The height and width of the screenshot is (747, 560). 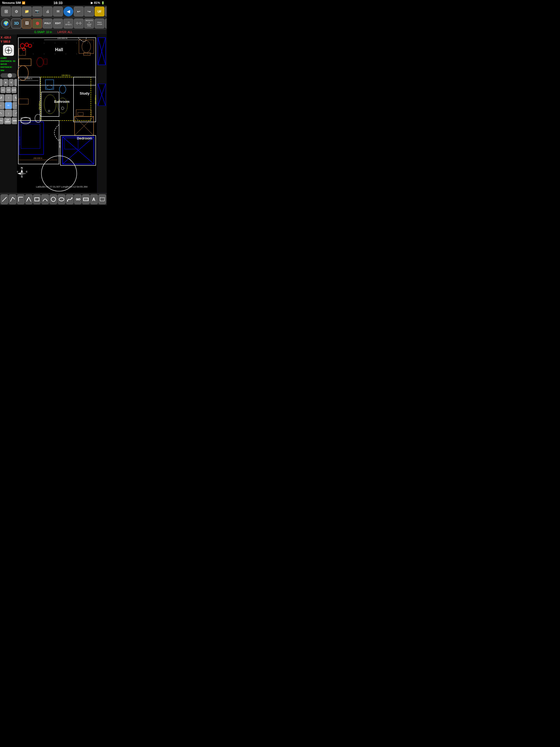 What do you see at coordinates (68, 24) in the screenshot?
I see `snap-s-button: ↕S10·52·1` at bounding box center [68, 24].